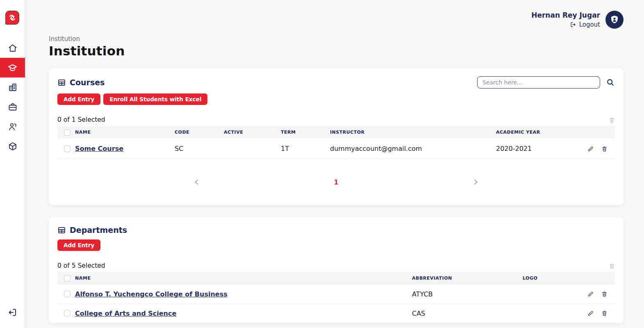  Describe the element at coordinates (336, 294) in the screenshot. I see `department-row: Alfonso T. Yuchengco College of Business…` at that location.